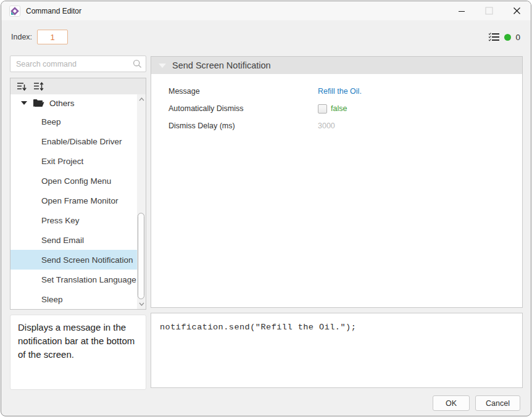 The image size is (532, 417). I want to click on message-value: Refill the Oil., so click(339, 91).